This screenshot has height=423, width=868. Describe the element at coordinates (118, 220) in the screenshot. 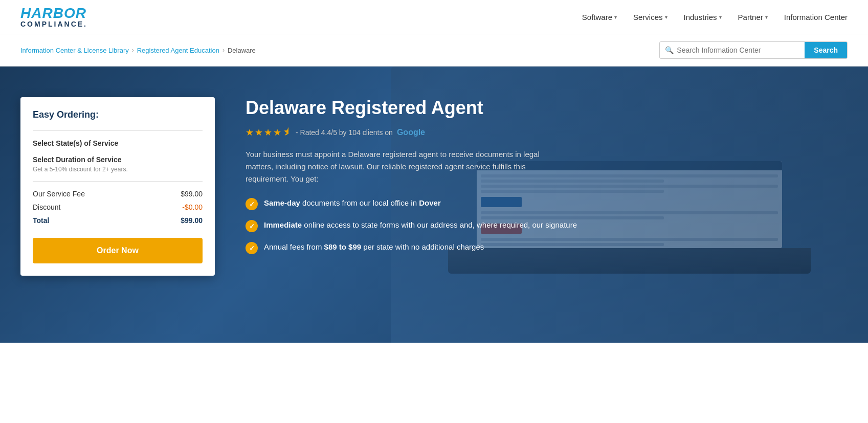

I see `order-total-row: Total $99.00` at that location.